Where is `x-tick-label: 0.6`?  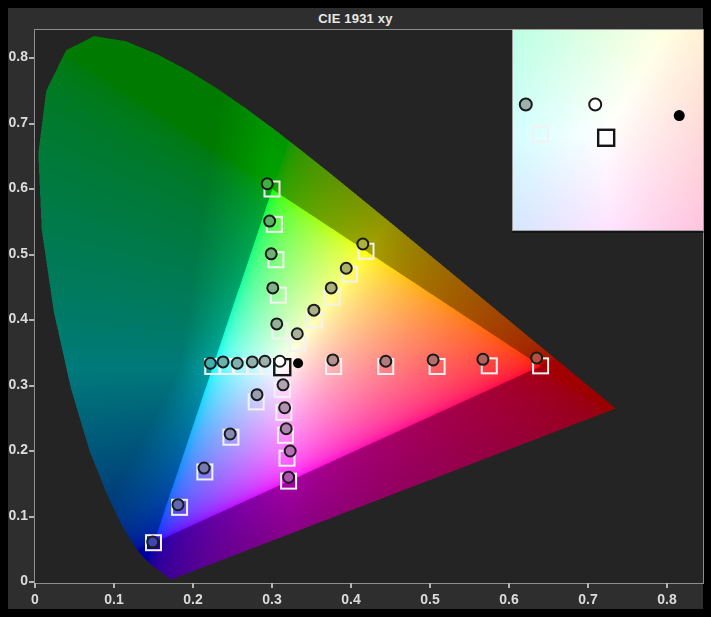
x-tick-label: 0.6 is located at coordinates (509, 599).